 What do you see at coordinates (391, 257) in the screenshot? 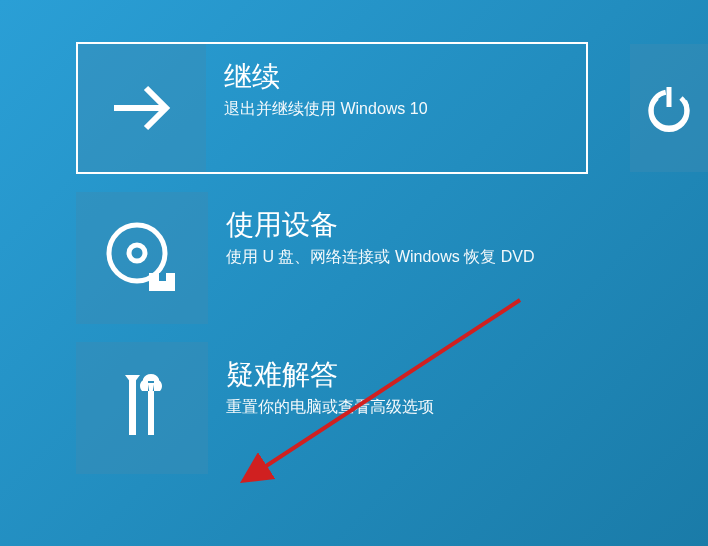
I see `option-subtitle: 使用 U 盘、网络连接或 Windows 恢复 DVD` at bounding box center [391, 257].